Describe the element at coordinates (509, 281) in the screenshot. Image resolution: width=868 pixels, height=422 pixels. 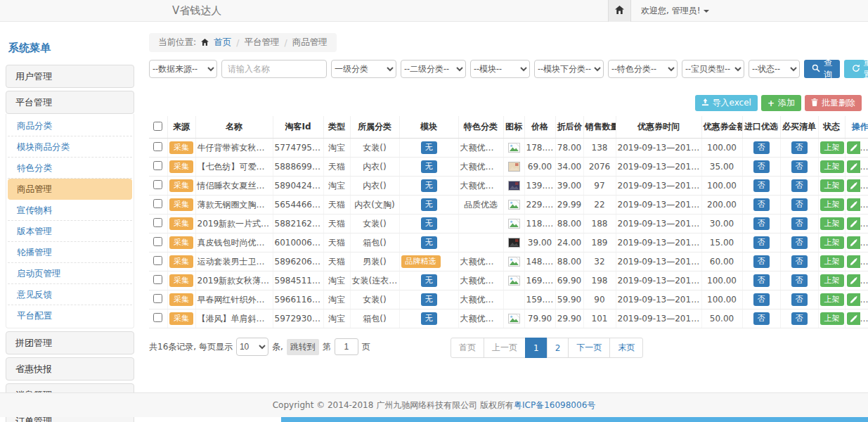
I see `table-row: 采集2019新款女秋薄款...598451162391淘宝女装(连衣裙)无大额优…` at that location.